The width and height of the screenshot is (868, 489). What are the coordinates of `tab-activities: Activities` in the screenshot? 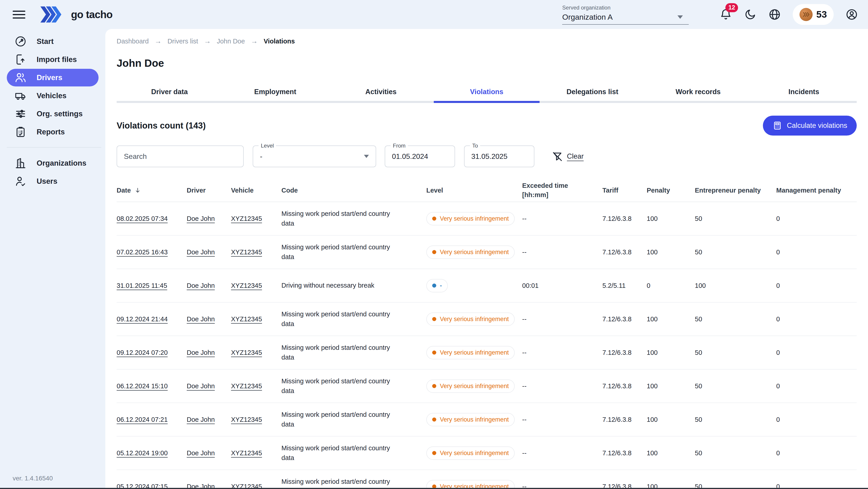 It's located at (381, 93).